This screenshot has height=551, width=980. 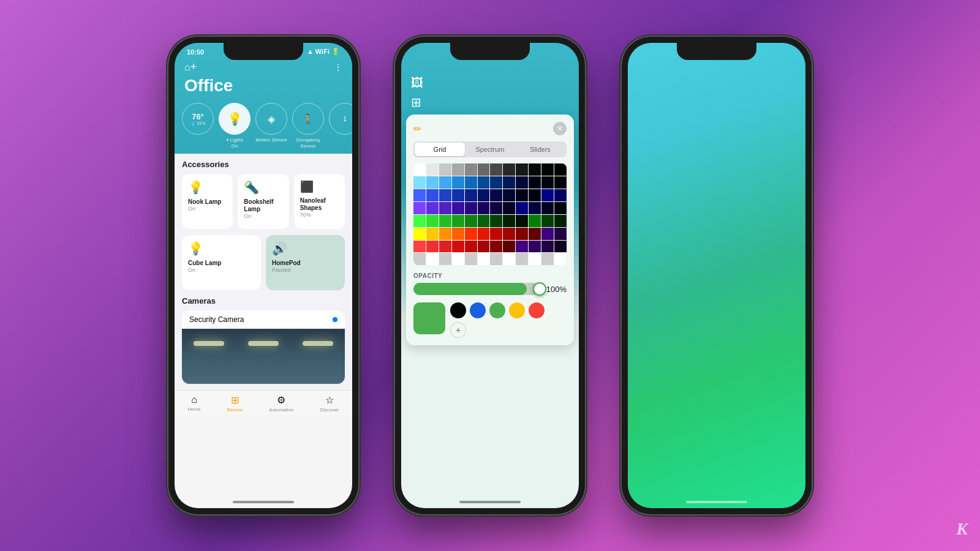 What do you see at coordinates (305, 263) in the screenshot?
I see `accessory-homepod: 🔊 HomePod Paused` at bounding box center [305, 263].